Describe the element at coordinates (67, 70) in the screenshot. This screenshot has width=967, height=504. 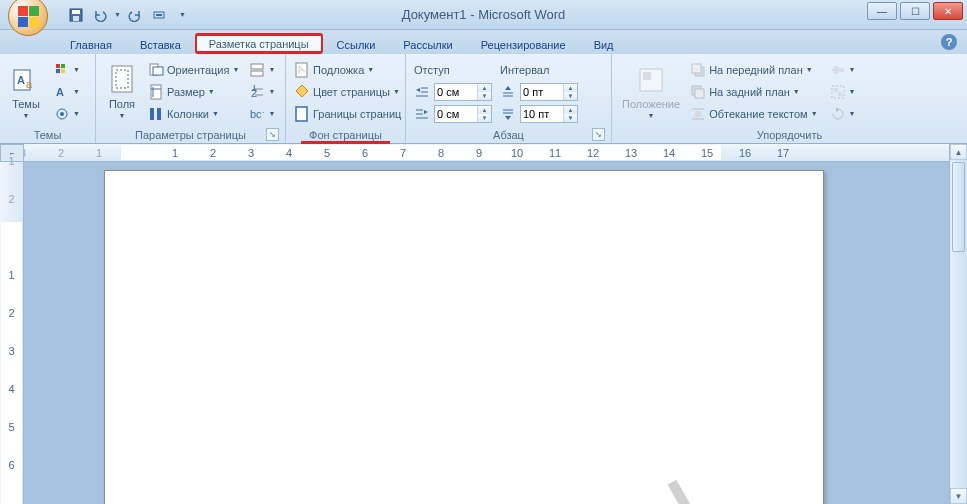
I see `theme-colors-button: ▼` at that location.